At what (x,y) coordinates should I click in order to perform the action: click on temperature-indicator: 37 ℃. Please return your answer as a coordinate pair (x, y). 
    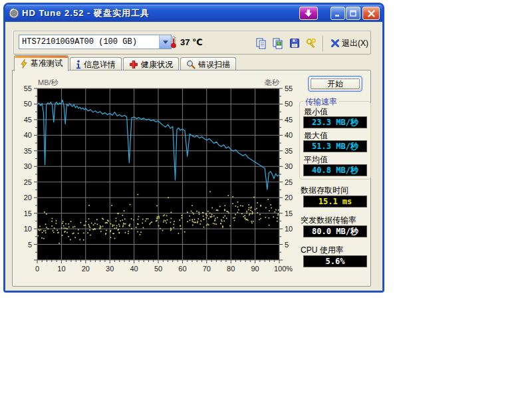
    Looking at the image, I should click on (186, 42).